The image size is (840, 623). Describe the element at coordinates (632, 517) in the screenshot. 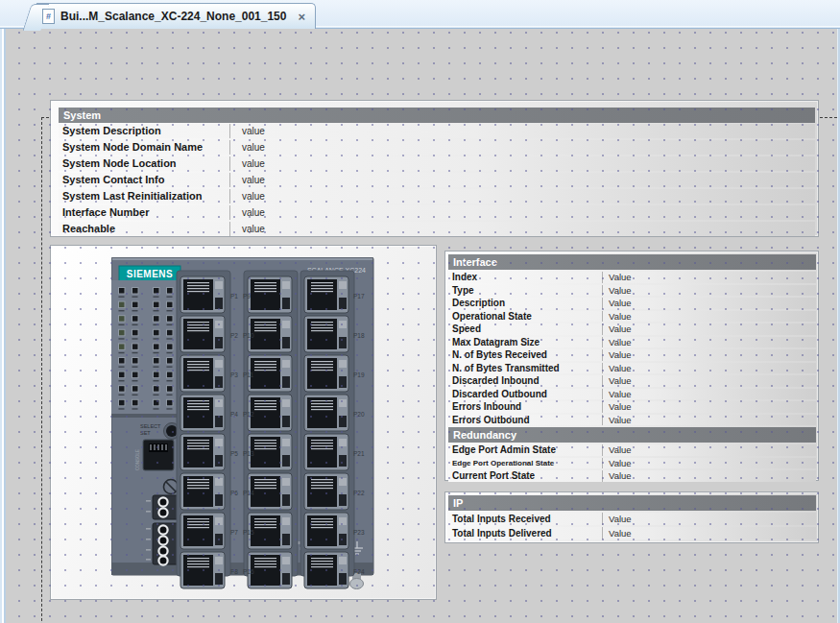

I see `ip-panel: IP Total Inputs ReceivedValueTotal Input…` at that location.